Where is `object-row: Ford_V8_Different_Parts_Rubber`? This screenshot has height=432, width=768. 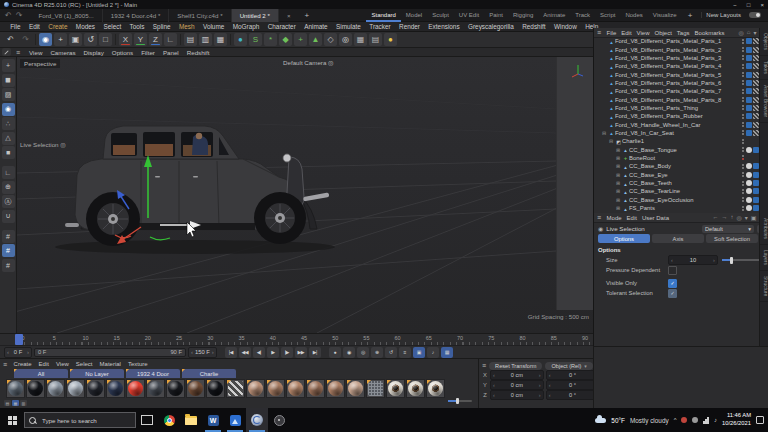 object-row: Ford_V8_Different_Parts_Rubber is located at coordinates (677, 116).